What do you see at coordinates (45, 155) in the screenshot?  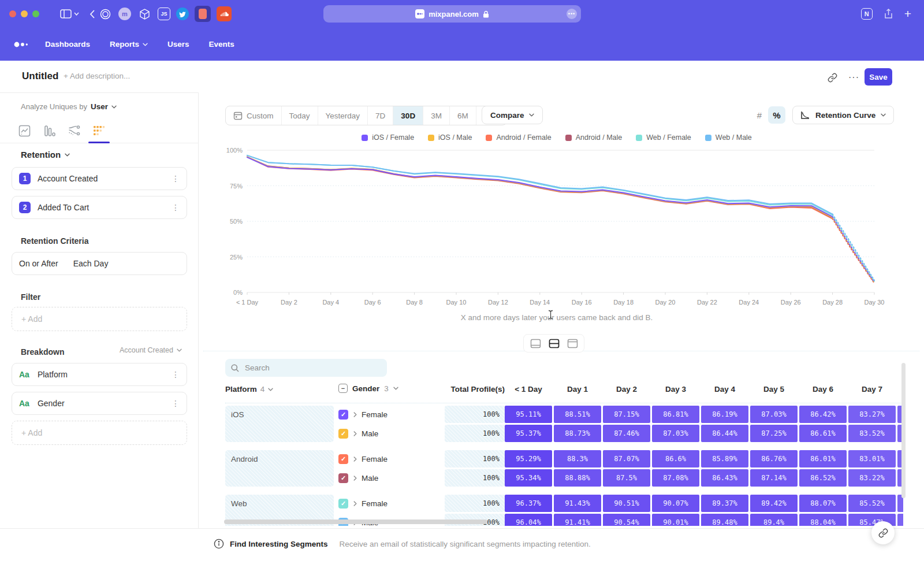 I see `retention-section-header: Retention` at bounding box center [45, 155].